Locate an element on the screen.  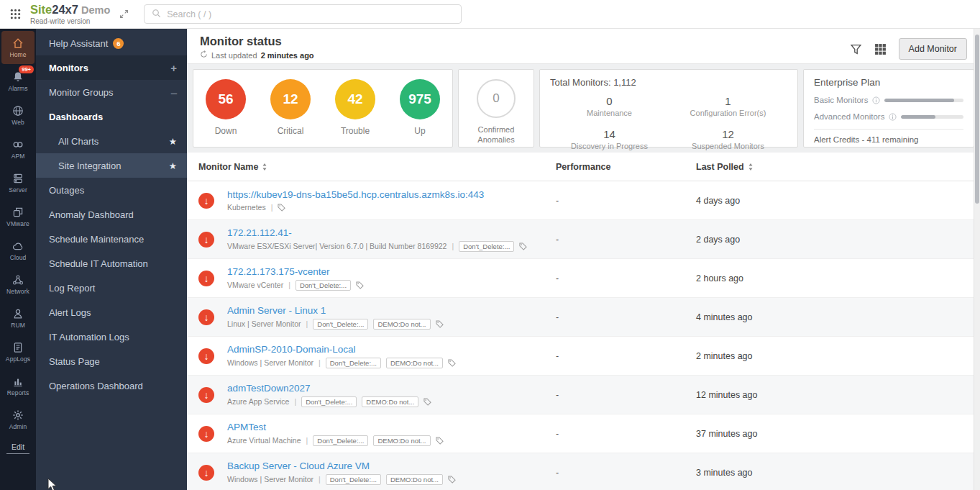
sidebar-item-all-charts: All Charts★ is located at coordinates (111, 141).